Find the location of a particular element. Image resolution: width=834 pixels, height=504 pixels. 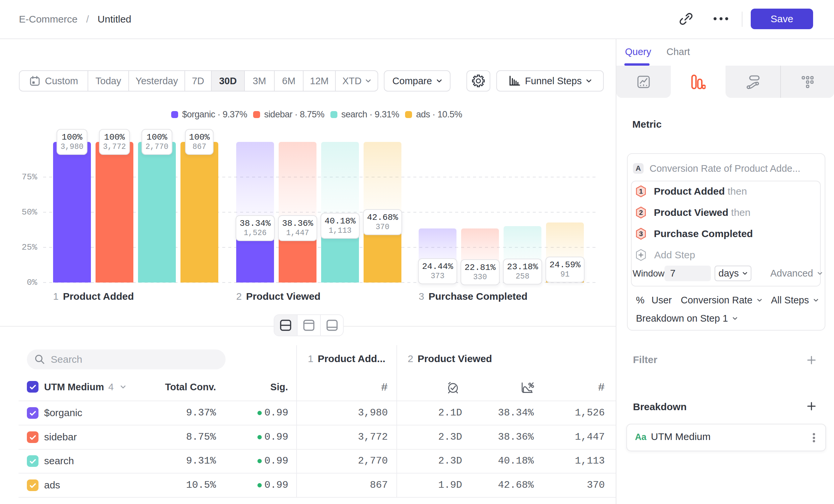

svg-text: 2 is located at coordinates (641, 212).